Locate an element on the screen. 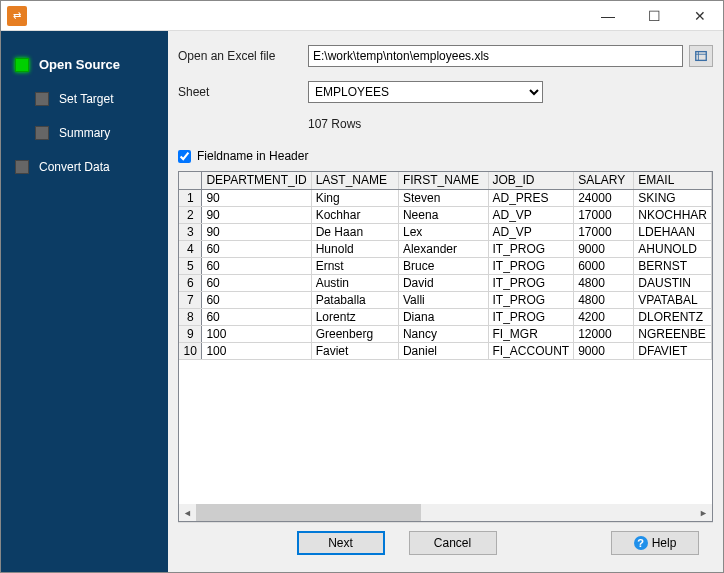 The width and height of the screenshot is (724, 573). table-cell: Alexander is located at coordinates (443, 248).